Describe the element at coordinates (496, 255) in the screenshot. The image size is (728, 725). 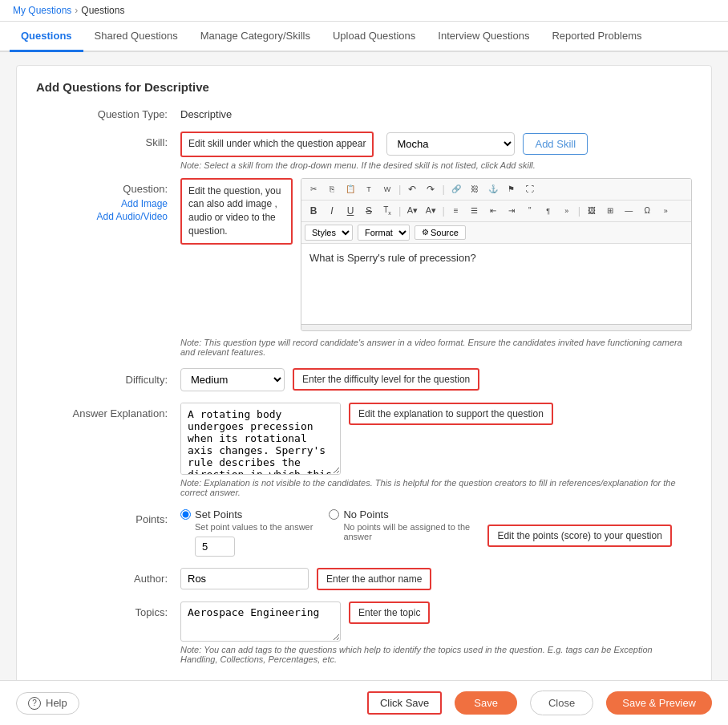
I see `editor-wrapper: ✂ ⎘ 📋 T W | ↶ ↷ | 🔗 ⛓ ⚓ ⚑ ⛶` at that location.